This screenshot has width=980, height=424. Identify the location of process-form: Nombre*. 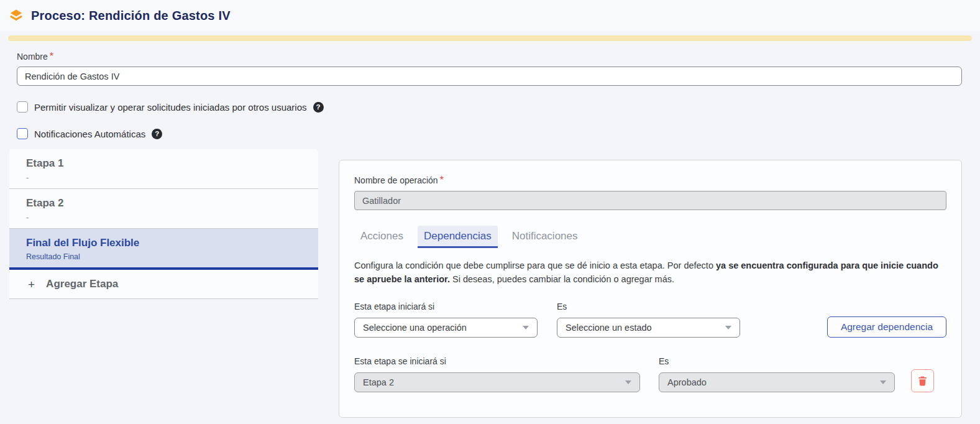
(490, 68).